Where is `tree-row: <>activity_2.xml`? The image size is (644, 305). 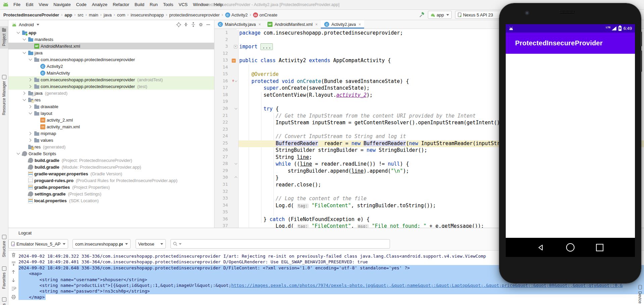 tree-row: <>activity_2.xml is located at coordinates (111, 120).